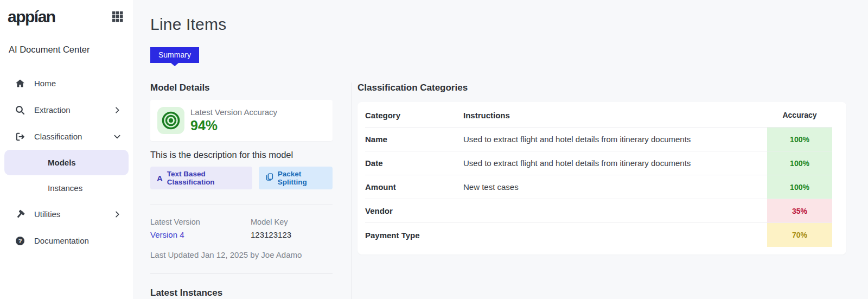 This screenshot has width=868, height=299. Describe the element at coordinates (599, 163) in the screenshot. I see `table-row: Date Used to extract flight and hotel de…` at that location.